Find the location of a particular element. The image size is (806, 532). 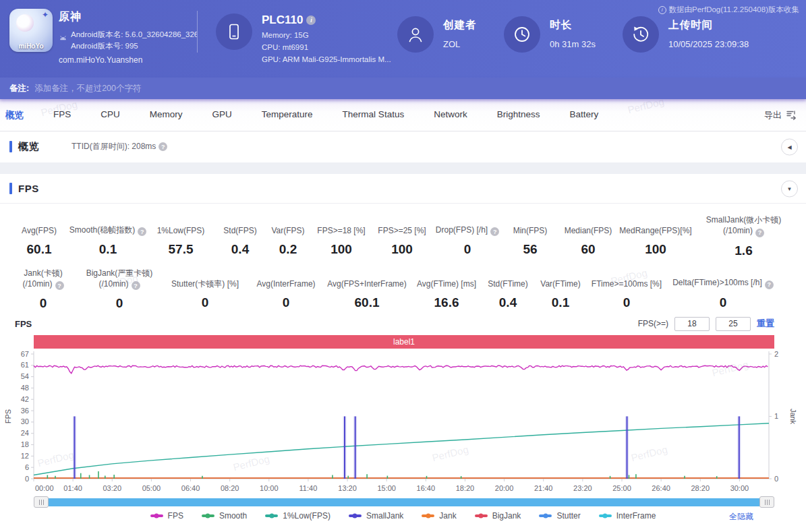

hide-all-link: 全隐藏 is located at coordinates (741, 516).